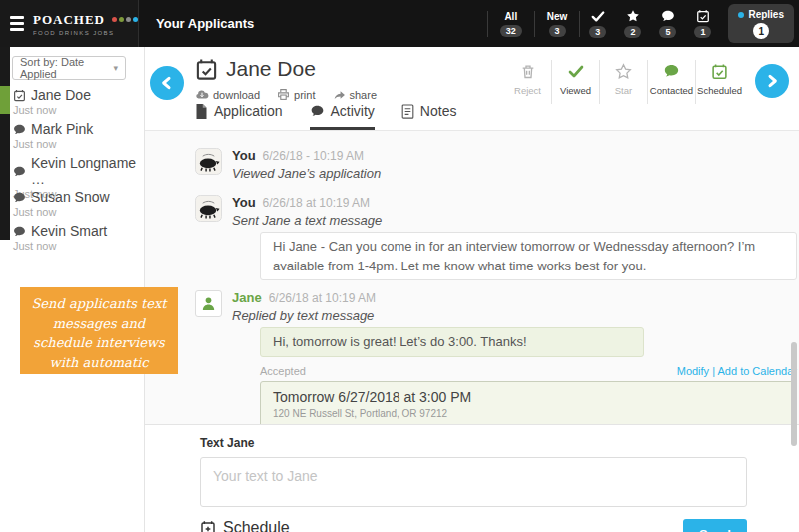  Describe the element at coordinates (497, 307) in the screenshot. I see `activity-event-reply: Jane 6/26/18 at 10:19 AM Replied by text…` at that location.